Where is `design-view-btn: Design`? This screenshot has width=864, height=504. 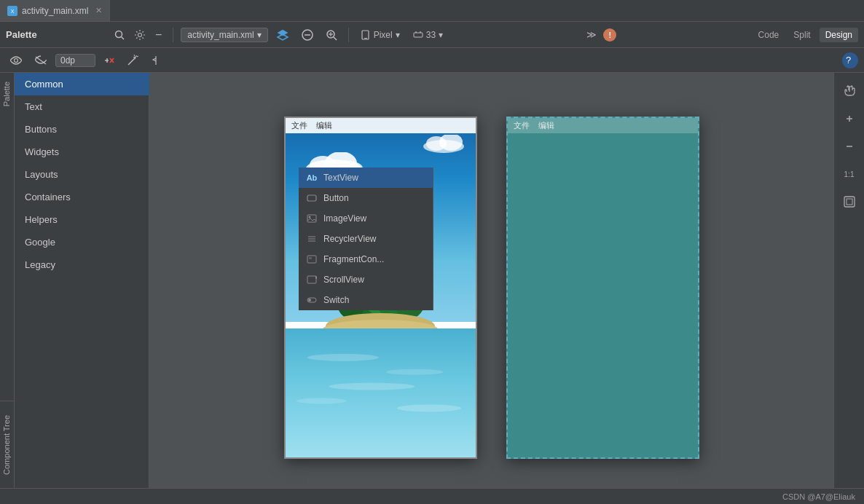
design-view-btn: Design is located at coordinates (839, 35).